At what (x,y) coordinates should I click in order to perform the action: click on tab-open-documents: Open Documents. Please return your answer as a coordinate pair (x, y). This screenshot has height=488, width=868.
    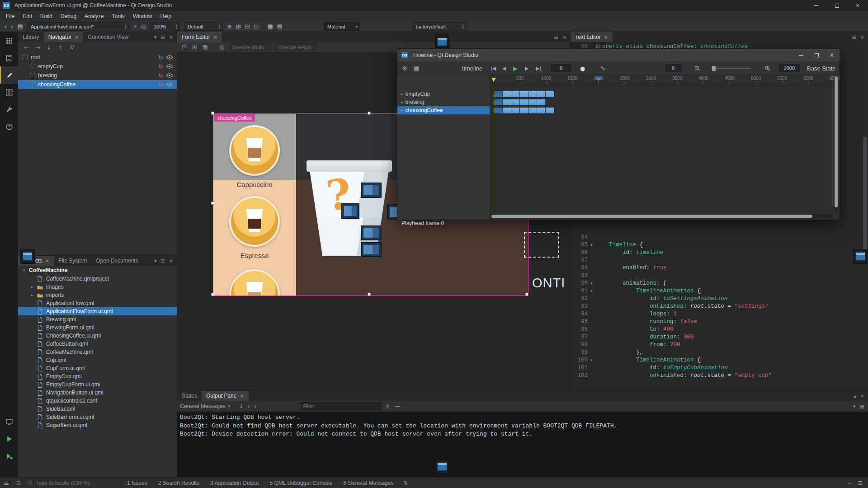
    Looking at the image, I should click on (117, 261).